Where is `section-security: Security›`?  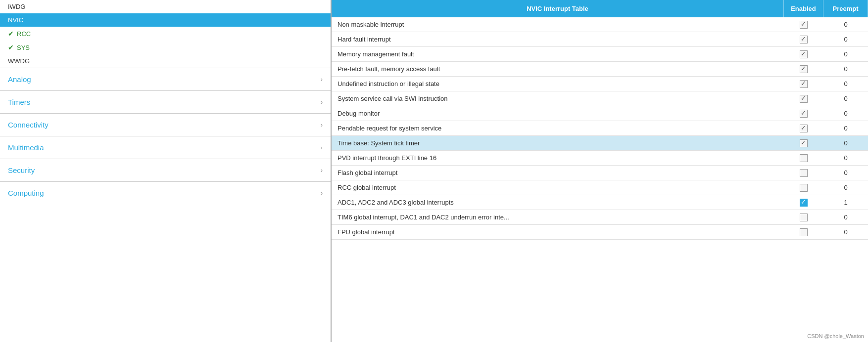 section-security: Security› is located at coordinates (165, 170).